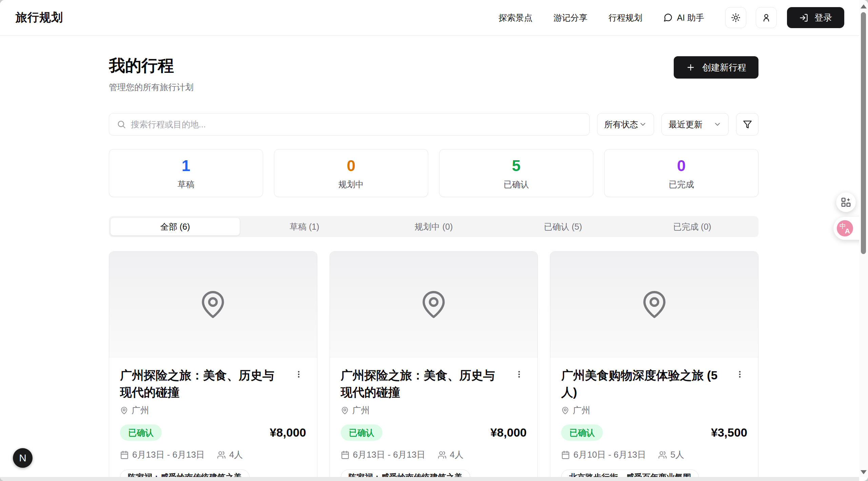 The width and height of the screenshot is (868, 481). What do you see at coordinates (686, 125) in the screenshot?
I see `sort-value: 最近更新` at bounding box center [686, 125].